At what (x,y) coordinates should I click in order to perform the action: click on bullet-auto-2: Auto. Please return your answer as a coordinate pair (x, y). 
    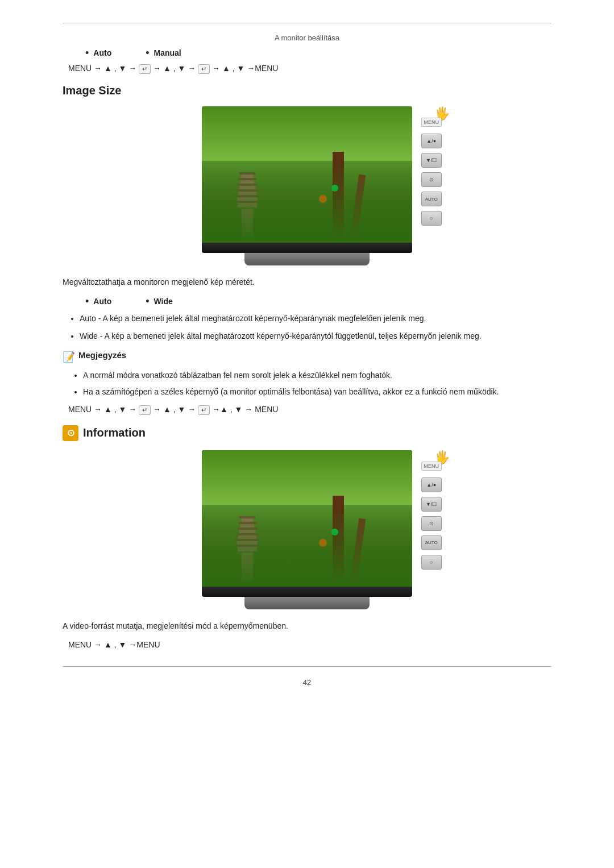
    Looking at the image, I should click on (102, 301).